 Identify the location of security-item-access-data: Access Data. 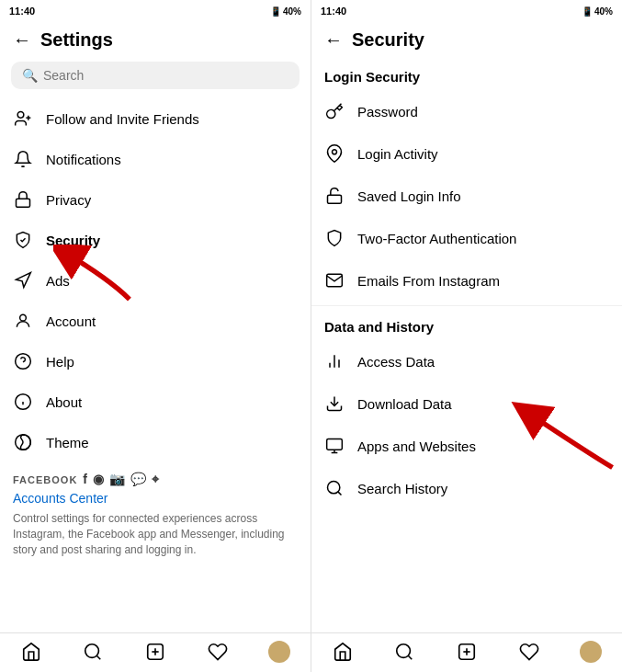
(467, 361).